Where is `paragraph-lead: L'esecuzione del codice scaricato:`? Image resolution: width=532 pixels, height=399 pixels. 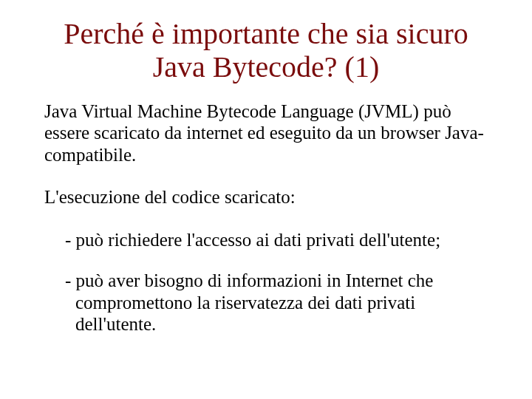 paragraph-lead: L'esecuzione del codice scaricato: is located at coordinates (266, 197).